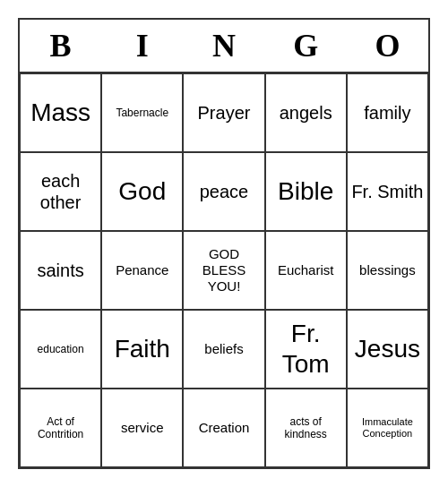  I want to click on cell-text: education, so click(61, 349).